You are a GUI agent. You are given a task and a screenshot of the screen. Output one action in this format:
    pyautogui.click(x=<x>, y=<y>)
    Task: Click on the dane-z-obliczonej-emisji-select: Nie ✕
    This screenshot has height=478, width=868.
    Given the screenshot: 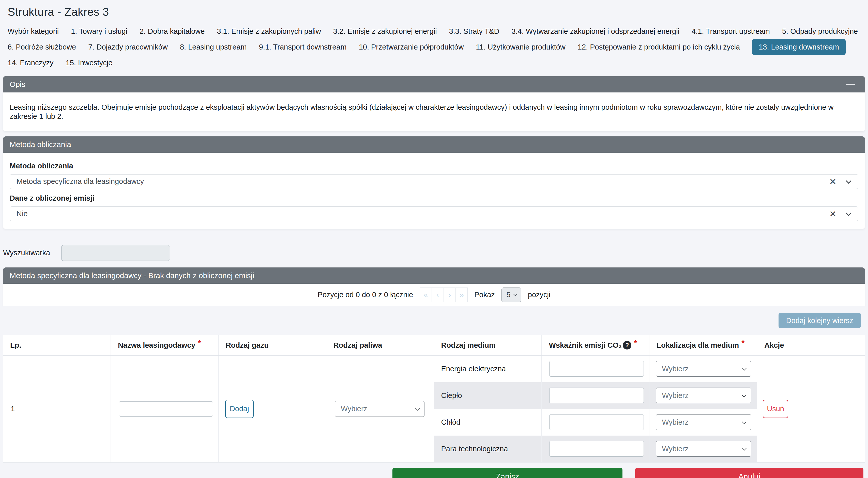 What is the action you would take?
    pyautogui.click(x=434, y=214)
    